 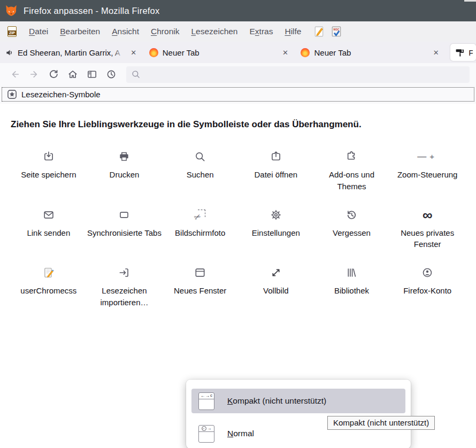 I want to click on history-clock-button, so click(x=111, y=74).